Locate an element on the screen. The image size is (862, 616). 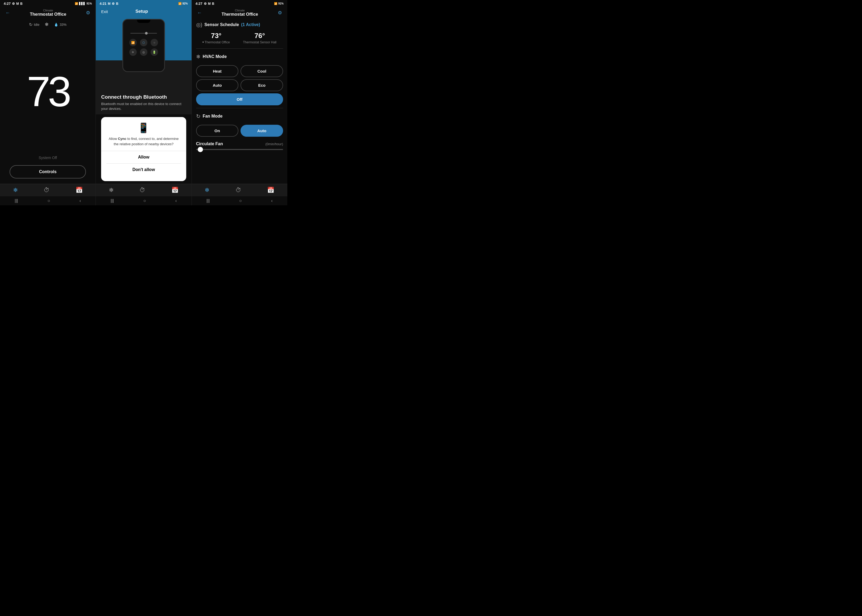
nav-home-p1: ❄ is located at coordinates (15, 190).